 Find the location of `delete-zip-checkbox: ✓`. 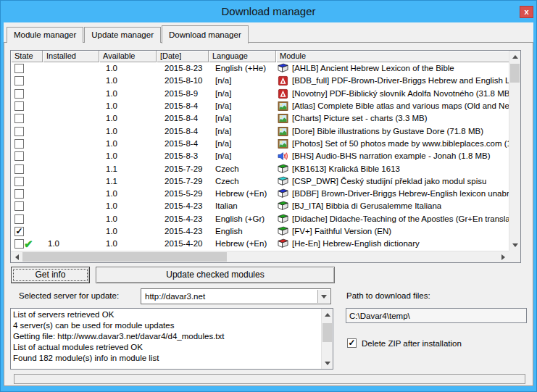

delete-zip-checkbox: ✓ is located at coordinates (352, 343).